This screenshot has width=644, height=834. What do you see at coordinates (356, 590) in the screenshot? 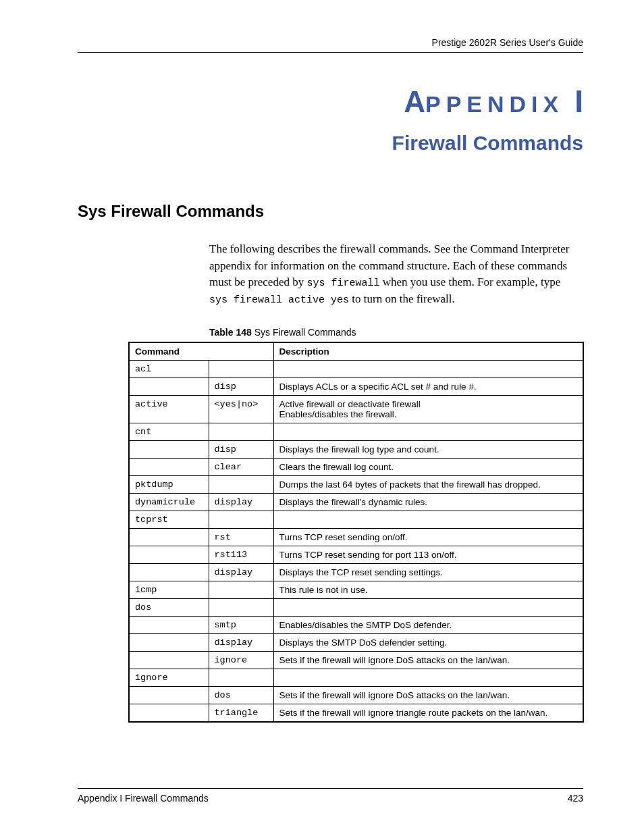
I see `table-row: icmpThis rule is not in use.` at bounding box center [356, 590].